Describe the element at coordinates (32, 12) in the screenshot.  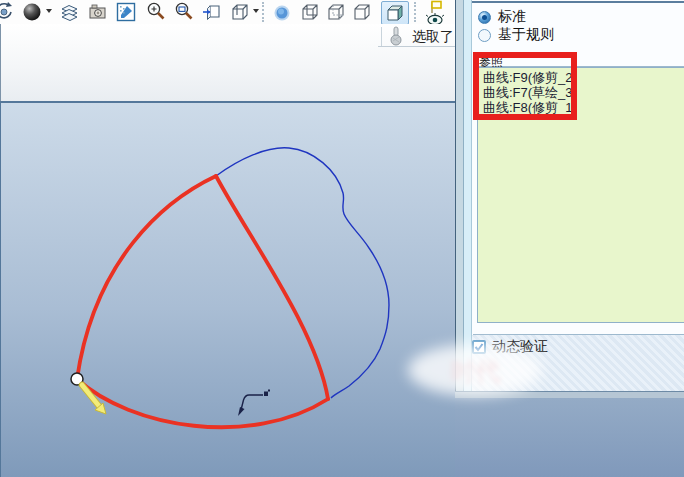
I see `shaded-sphere-icon` at that location.